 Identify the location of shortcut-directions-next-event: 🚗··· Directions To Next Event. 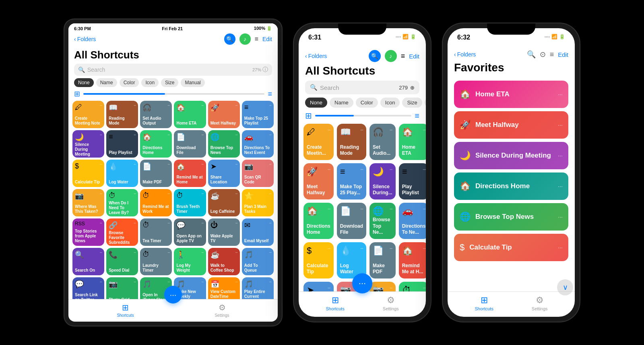
(258, 144).